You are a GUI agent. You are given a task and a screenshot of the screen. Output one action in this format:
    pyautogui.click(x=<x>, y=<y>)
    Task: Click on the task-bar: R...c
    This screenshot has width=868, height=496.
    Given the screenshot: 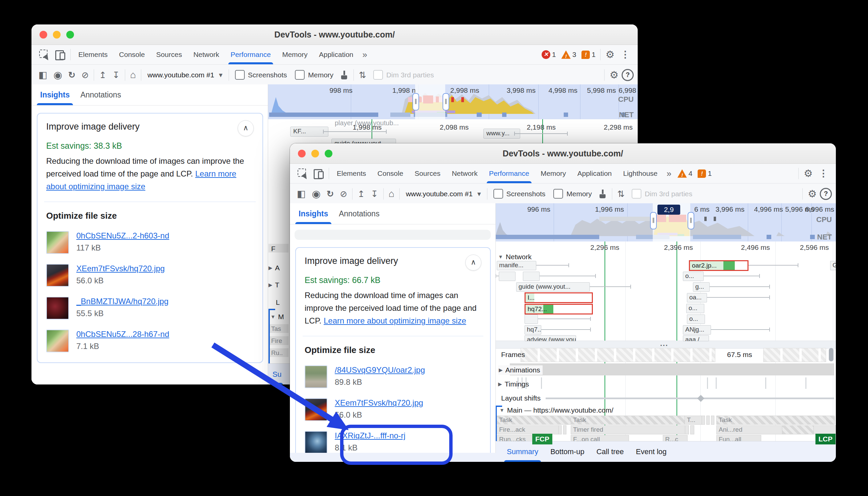 What is the action you would take?
    pyautogui.click(x=675, y=438)
    